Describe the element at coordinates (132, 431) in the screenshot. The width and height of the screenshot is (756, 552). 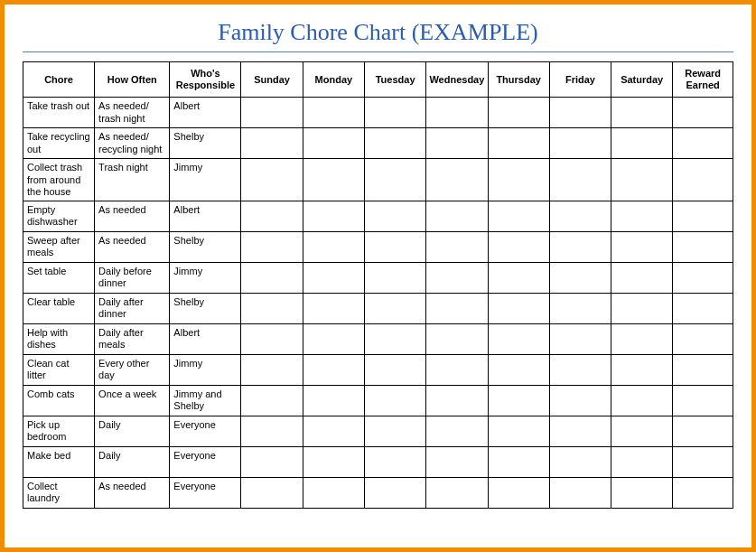
I see `cell-how-often: Daily` at that location.